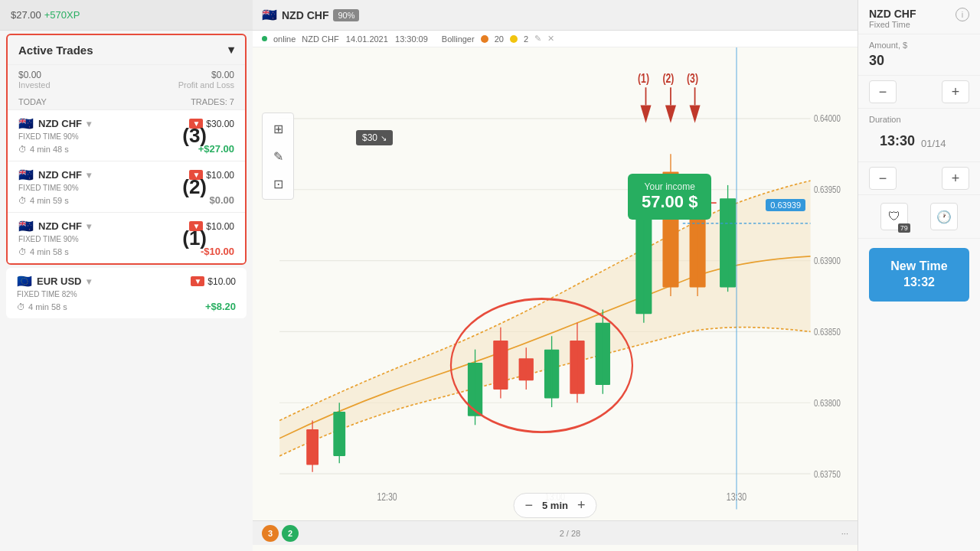 This screenshot has width=980, height=551. Describe the element at coordinates (89, 175) in the screenshot. I see `trade2-chevron: ▾` at that location.